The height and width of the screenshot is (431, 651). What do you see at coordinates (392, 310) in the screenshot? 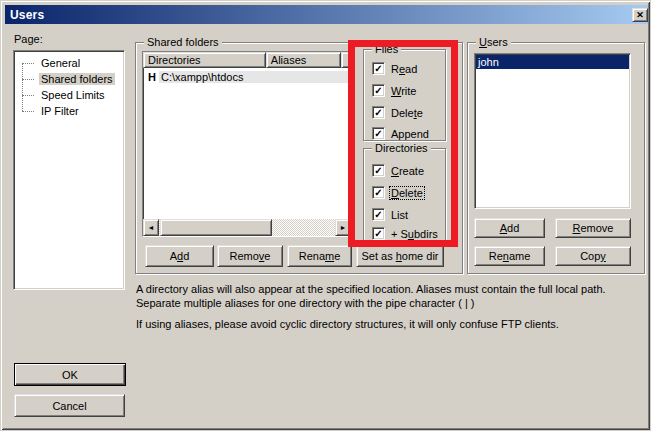
I see `help-text: A directory alias will also appear at th…` at bounding box center [392, 310].